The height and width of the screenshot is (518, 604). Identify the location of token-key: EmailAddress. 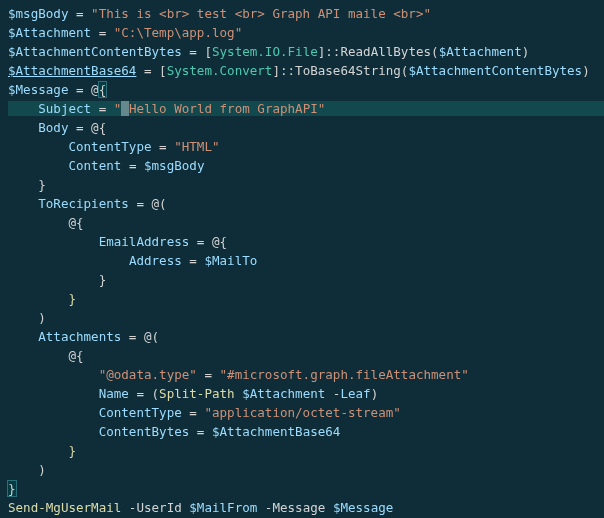
(144, 242).